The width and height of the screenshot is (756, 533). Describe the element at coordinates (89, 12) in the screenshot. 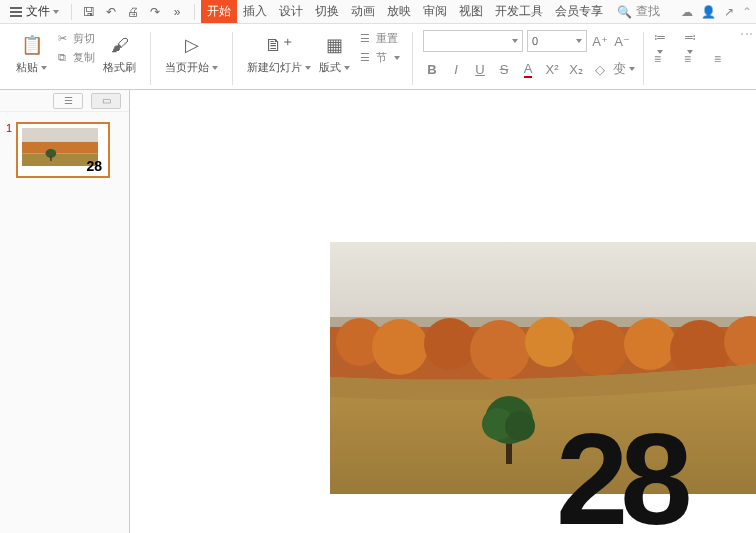

I see `save-icon: 🖫` at that location.